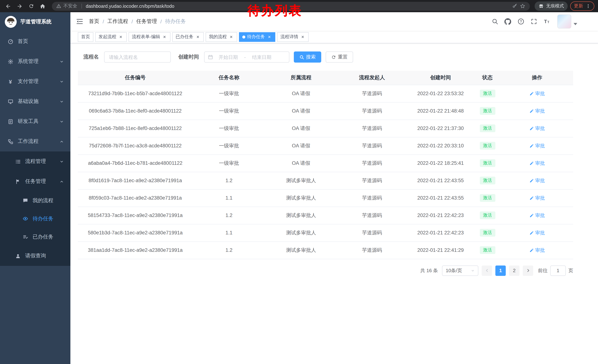 Image resolution: width=598 pixels, height=364 pixels. Describe the element at coordinates (35, 101) in the screenshot. I see `sidebar-item-infrastructure: 基础设施` at that location.